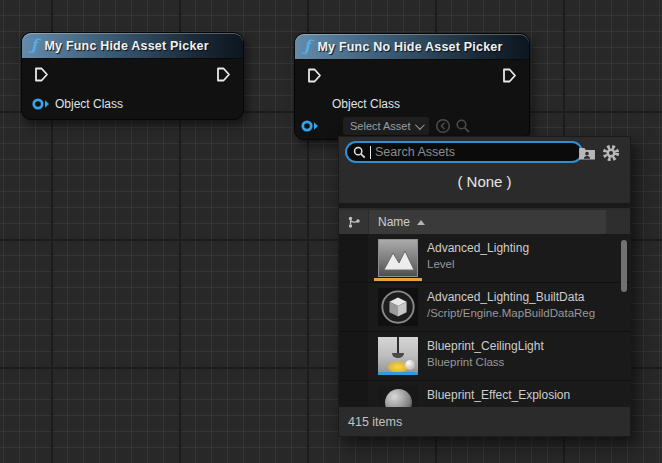 This screenshot has height=463, width=662. I want to click on asset-type: /Script/Engine.MapBuildDataReg, so click(511, 313).